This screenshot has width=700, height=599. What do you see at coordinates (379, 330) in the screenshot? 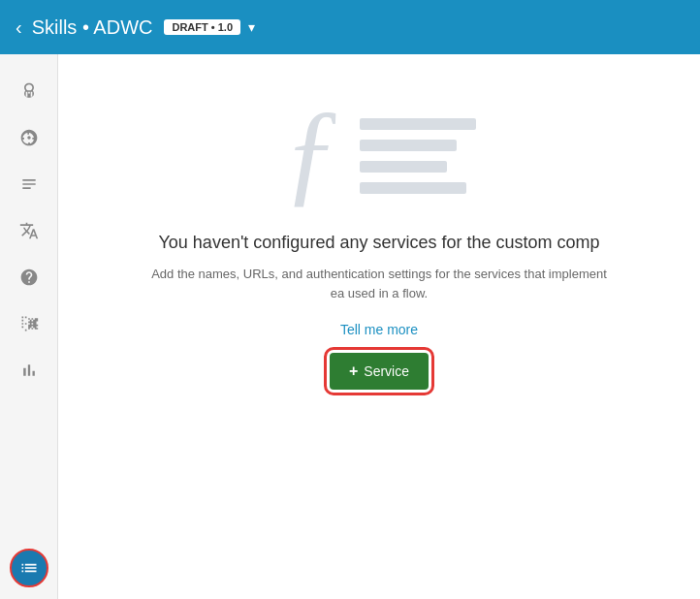
I see `tell-more-link: Tell me more` at bounding box center [379, 330].